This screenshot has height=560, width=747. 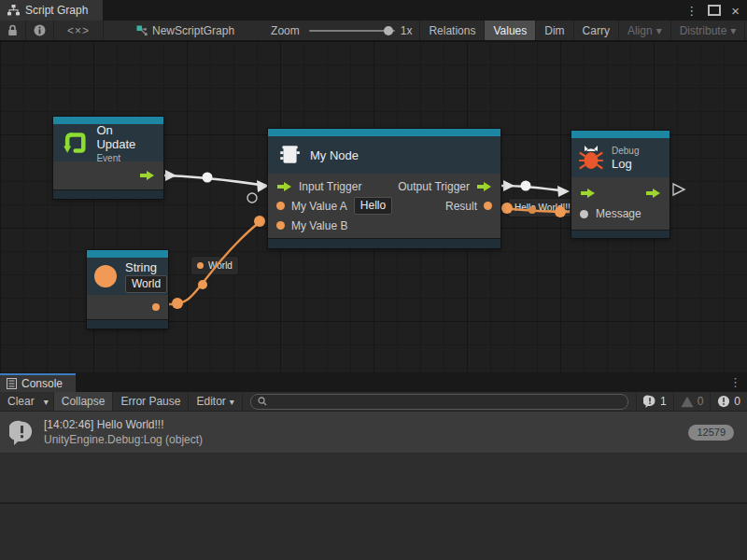 What do you see at coordinates (215, 401) in the screenshot?
I see `editor-dropdown-button: Editor▾` at bounding box center [215, 401].